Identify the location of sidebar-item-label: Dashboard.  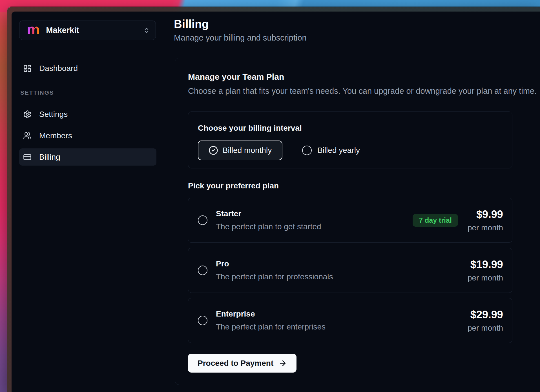
(59, 68).